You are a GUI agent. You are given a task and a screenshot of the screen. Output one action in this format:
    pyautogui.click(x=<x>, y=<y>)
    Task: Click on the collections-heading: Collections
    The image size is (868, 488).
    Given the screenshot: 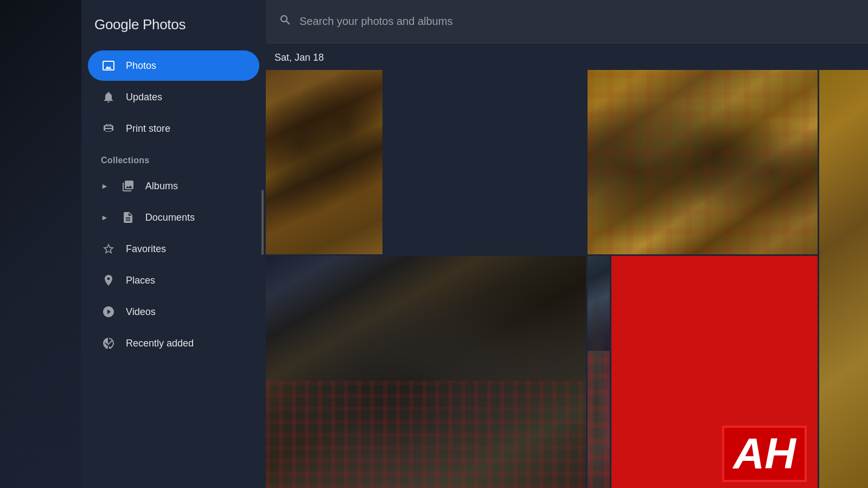 What is the action you would take?
    pyautogui.click(x=174, y=157)
    